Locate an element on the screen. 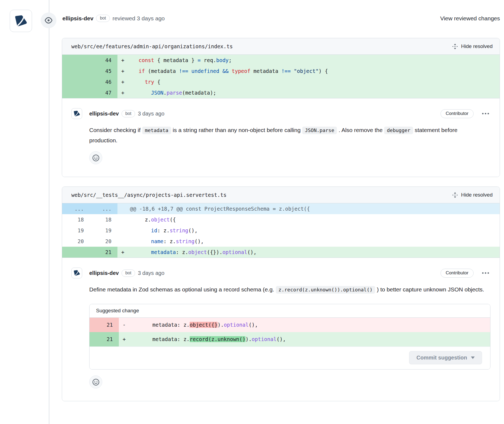 The image size is (504, 424). inline-code: z.record(z.unknown()).optional() is located at coordinates (326, 290).